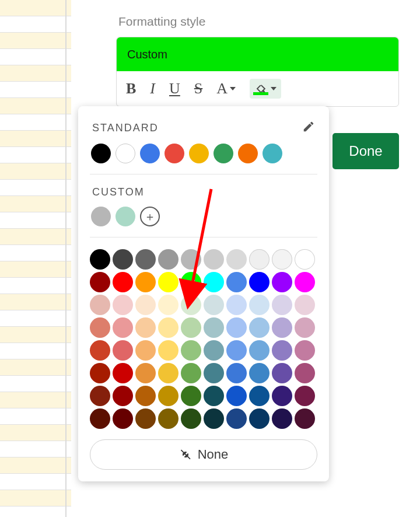  I want to click on italic-button: I, so click(153, 89).